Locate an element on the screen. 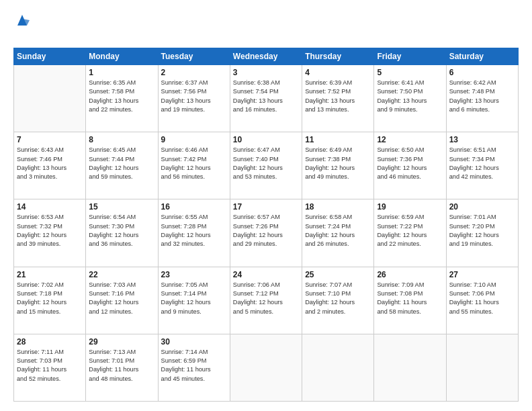  calendar-cell: 9Sunrise: 6:46 AMSunset: 7:42 PMDaylight… is located at coordinates (193, 166).